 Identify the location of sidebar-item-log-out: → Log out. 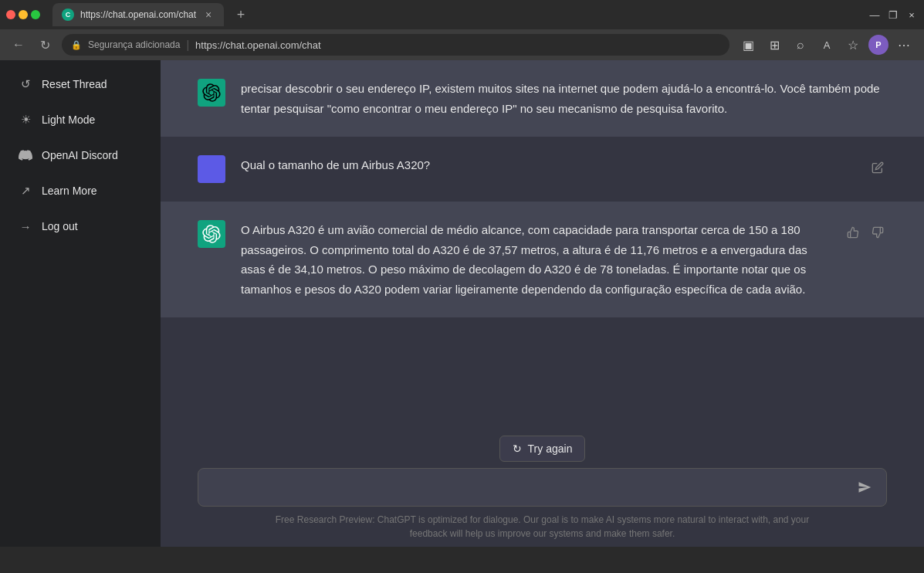
(80, 226).